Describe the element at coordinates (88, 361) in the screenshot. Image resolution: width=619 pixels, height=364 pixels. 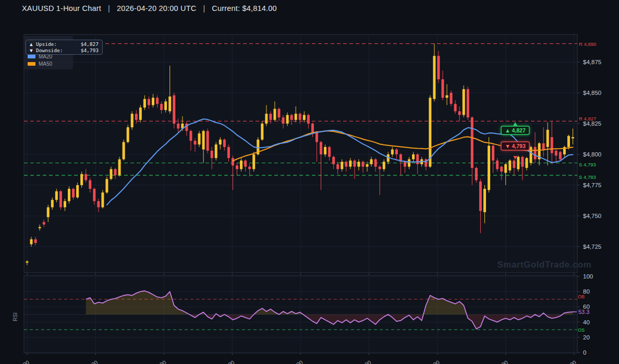
I see `time-axis-label: 14 08:00` at that location.